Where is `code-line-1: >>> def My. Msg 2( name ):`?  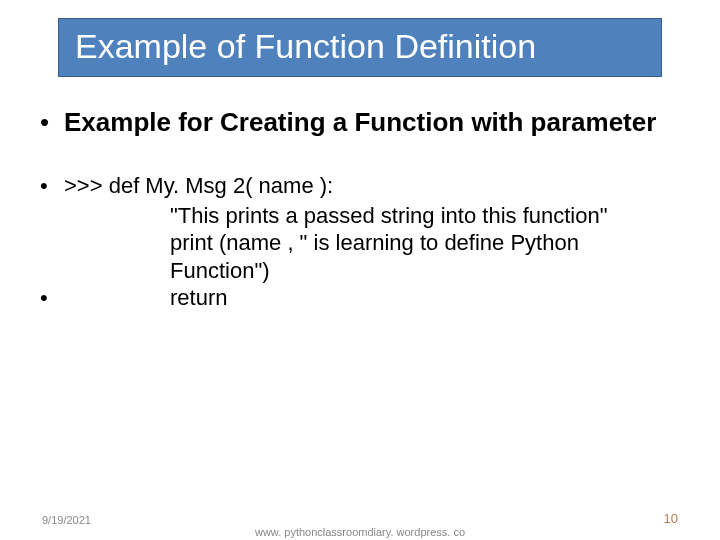
code-line-1: >>> def My. Msg 2( name ): is located at coordinates (360, 186).